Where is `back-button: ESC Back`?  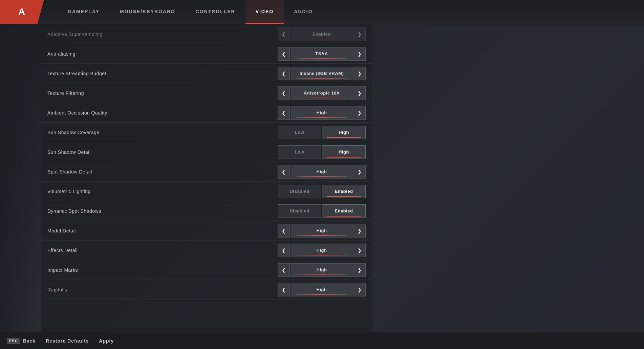
back-button: ESC Back is located at coordinates (21, 341).